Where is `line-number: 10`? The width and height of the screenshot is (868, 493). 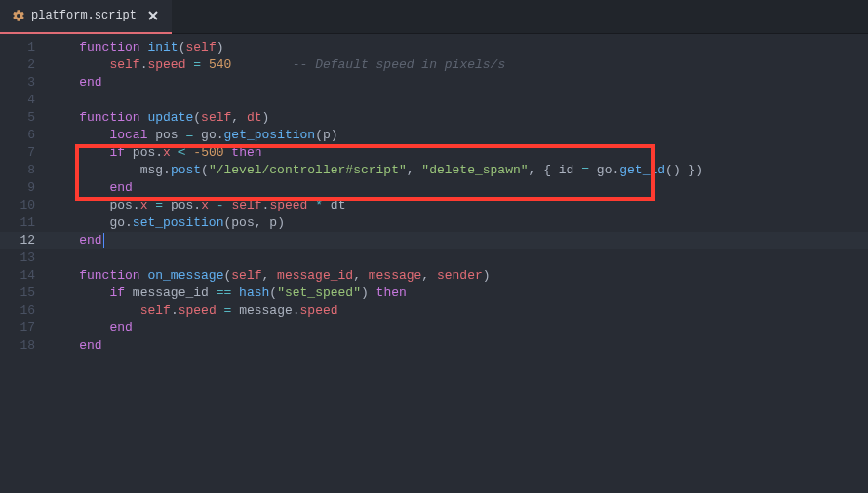
line-number: 10 is located at coordinates (24, 206).